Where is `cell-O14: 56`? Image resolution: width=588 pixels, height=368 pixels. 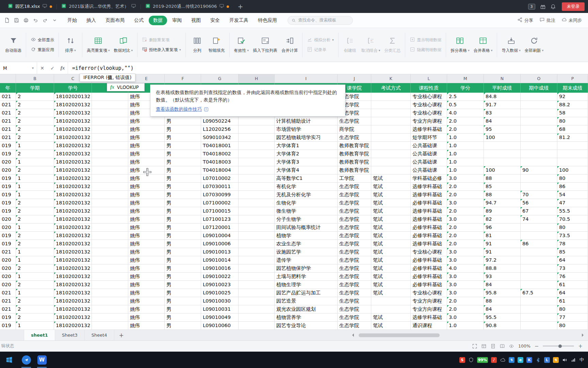 cell-O14: 56 is located at coordinates (539, 203).